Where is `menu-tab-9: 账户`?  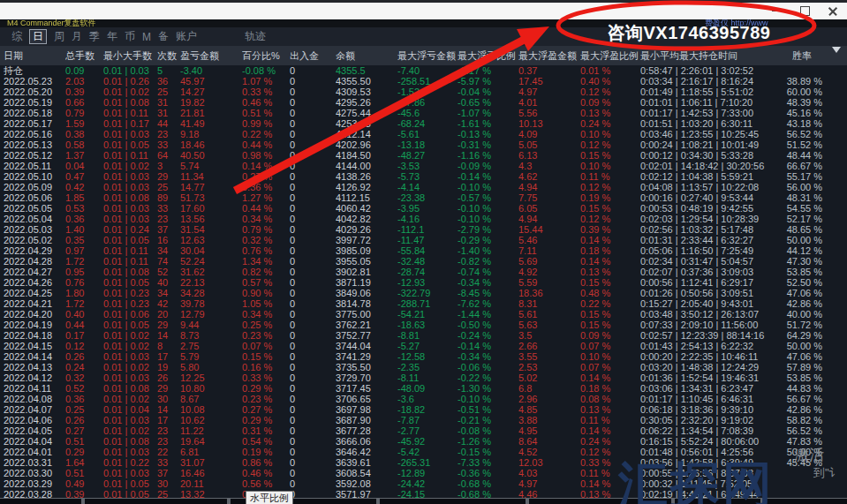
menu-tab-9: 账户 is located at coordinates (186, 37).